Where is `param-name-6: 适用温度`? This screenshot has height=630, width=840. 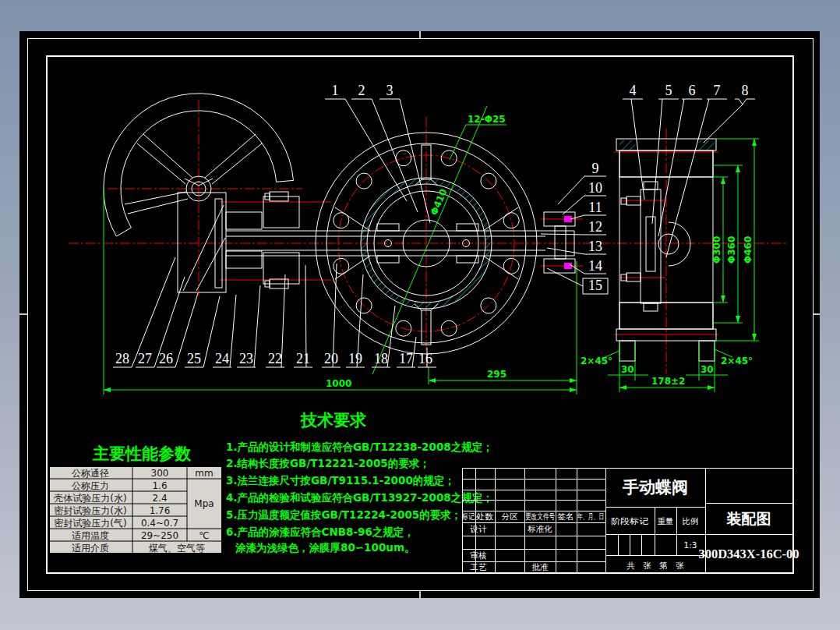 param-name-6: 适用温度 is located at coordinates (90, 536).